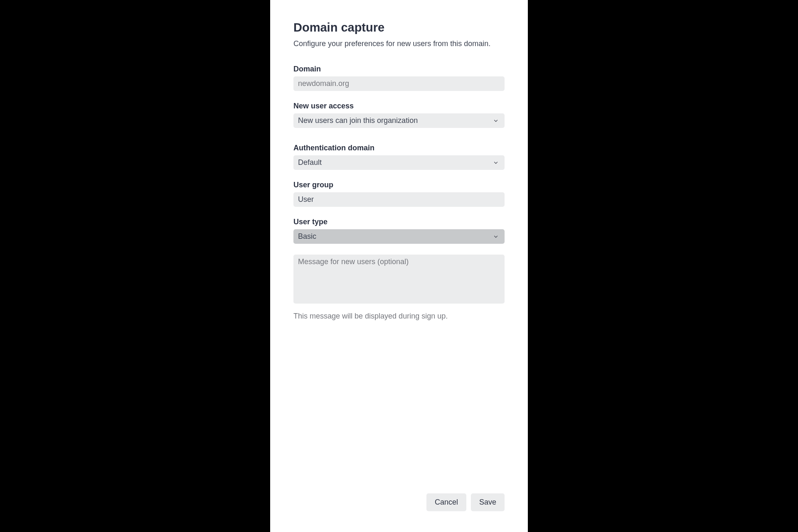  Describe the element at coordinates (399, 199) in the screenshot. I see `user-group-input` at that location.